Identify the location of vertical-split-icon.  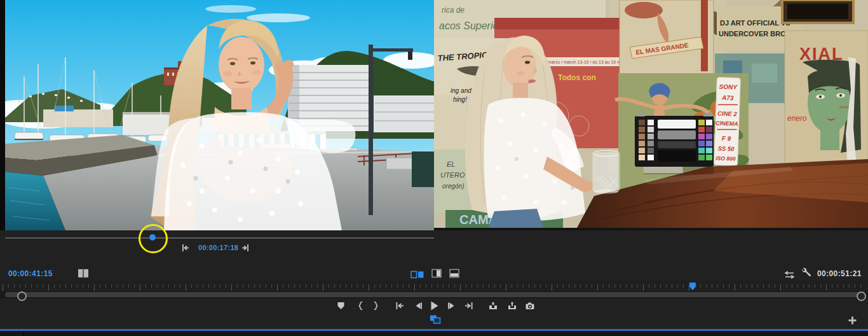
(437, 274).